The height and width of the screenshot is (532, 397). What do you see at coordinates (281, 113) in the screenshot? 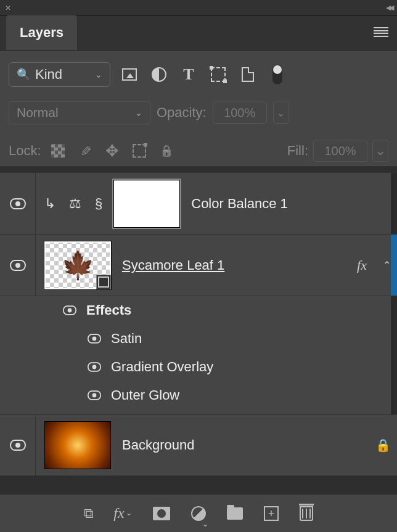
I see `opacity-dropdown-button: ⌄` at bounding box center [281, 113].